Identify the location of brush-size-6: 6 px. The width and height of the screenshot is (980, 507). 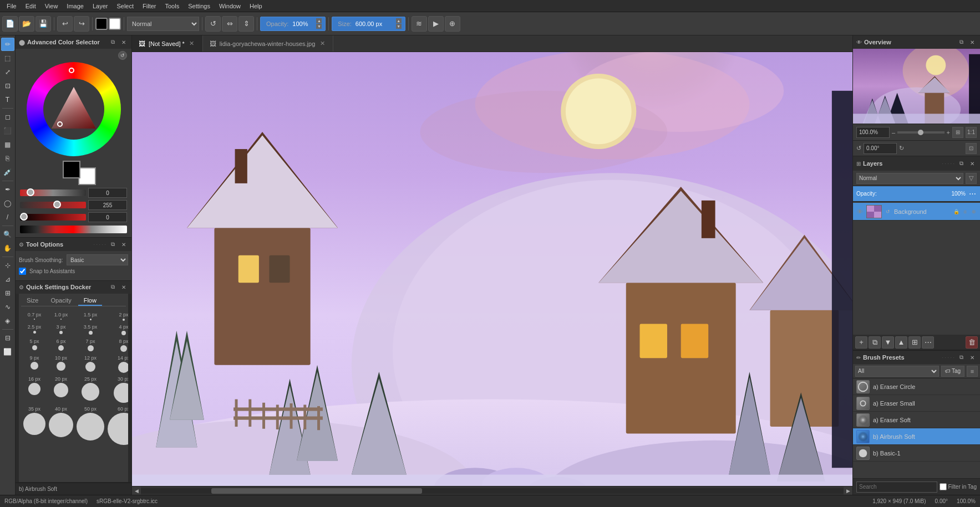
(61, 345).